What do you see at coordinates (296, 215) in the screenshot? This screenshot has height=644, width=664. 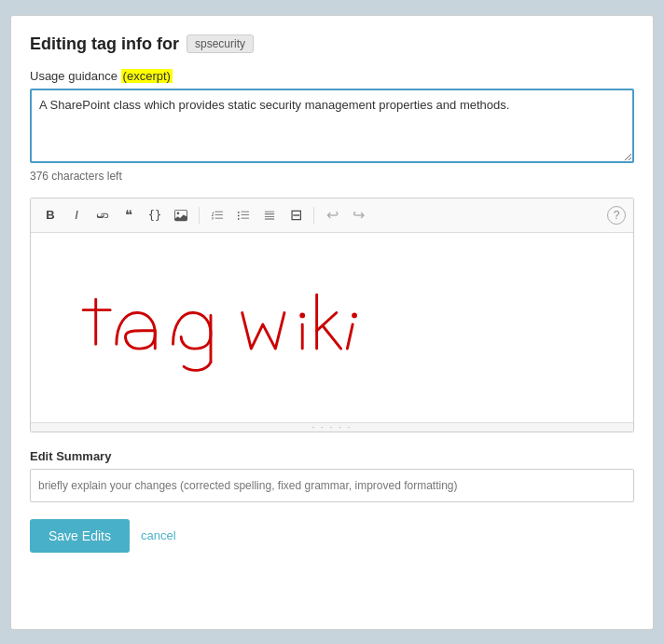 I see `hr-button: ⊟` at bounding box center [296, 215].